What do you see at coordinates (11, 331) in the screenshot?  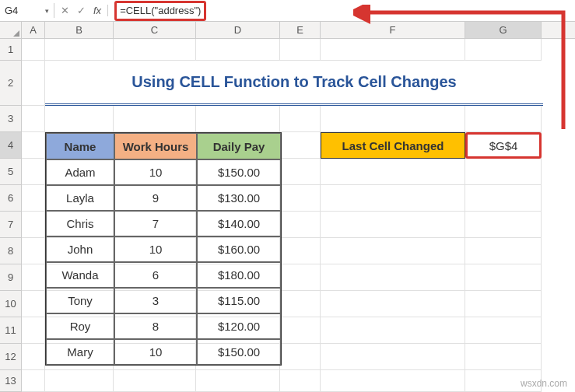 I see `row-header-11: 11` at bounding box center [11, 331].